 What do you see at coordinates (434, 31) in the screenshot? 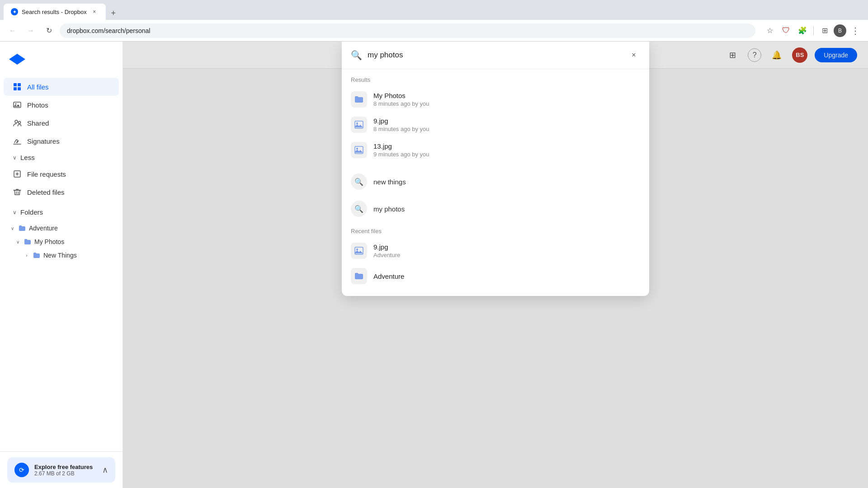
I see `address-bar: ← → ↻ dropbox.com/search/personal ☆ 🛡 🧩 …` at bounding box center [434, 31].